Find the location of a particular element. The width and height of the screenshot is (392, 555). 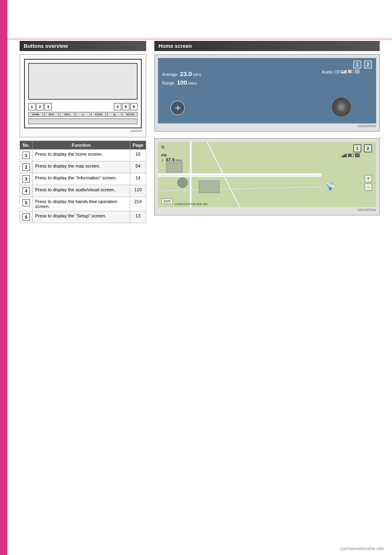

range-value: 100 is located at coordinates (182, 83).